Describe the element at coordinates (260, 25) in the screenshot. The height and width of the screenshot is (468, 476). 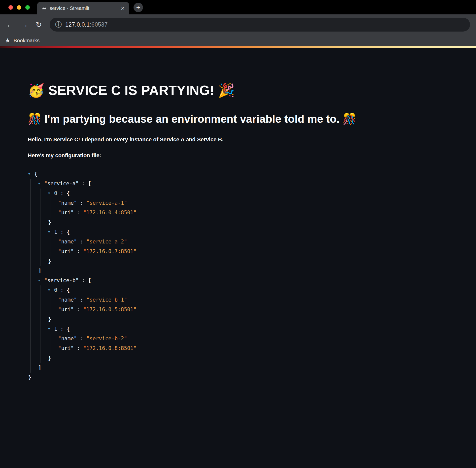
I see `address-bar: ⓘ 127.0.0.1:60537` at that location.